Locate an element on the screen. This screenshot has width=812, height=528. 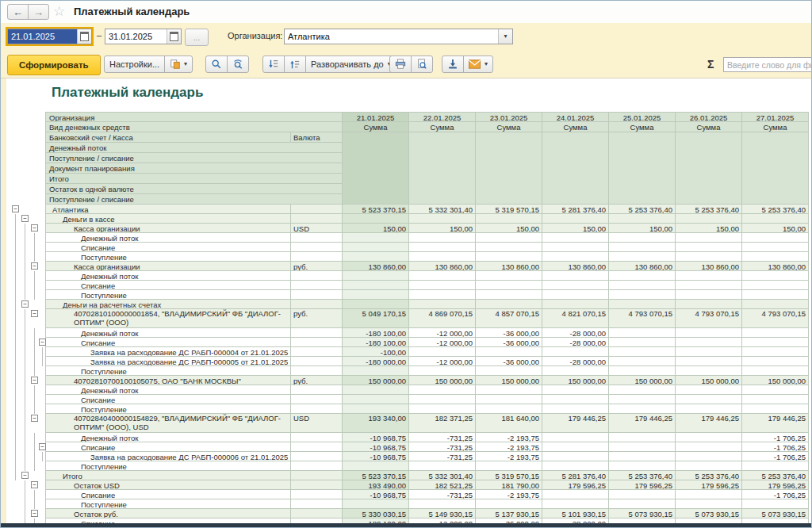
amount-cell: 5 281 376,40 is located at coordinates (576, 209).